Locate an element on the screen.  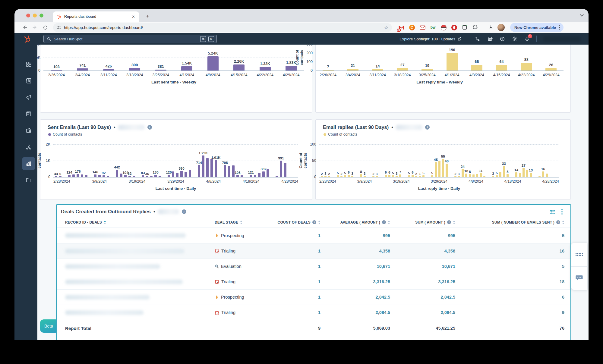
calling-icon is located at coordinates (478, 39).